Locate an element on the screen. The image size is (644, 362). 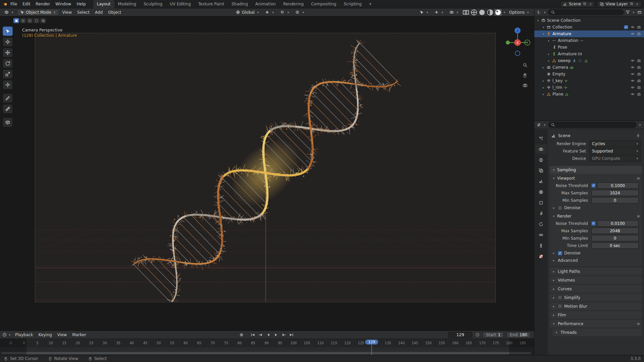
shading-wireframe-button is located at coordinates (474, 12).